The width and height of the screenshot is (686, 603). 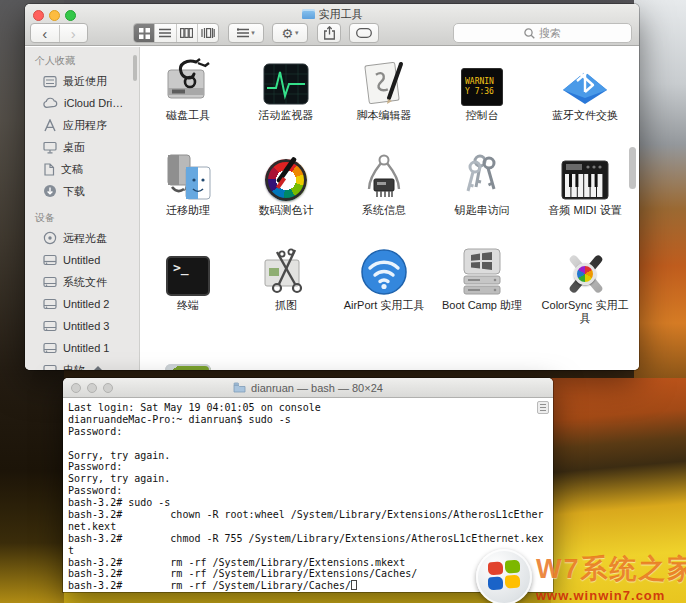 I want to click on search-icon, so click(x=530, y=34).